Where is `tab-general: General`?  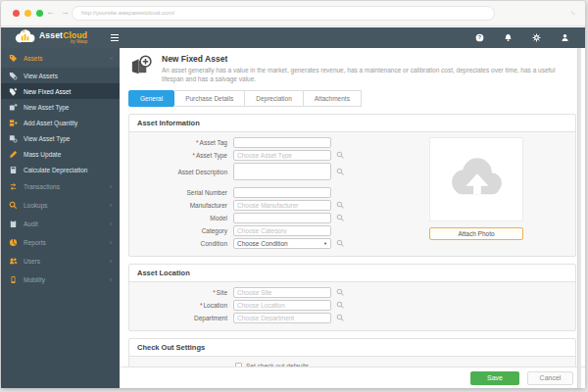
tab-general: General is located at coordinates (151, 98).